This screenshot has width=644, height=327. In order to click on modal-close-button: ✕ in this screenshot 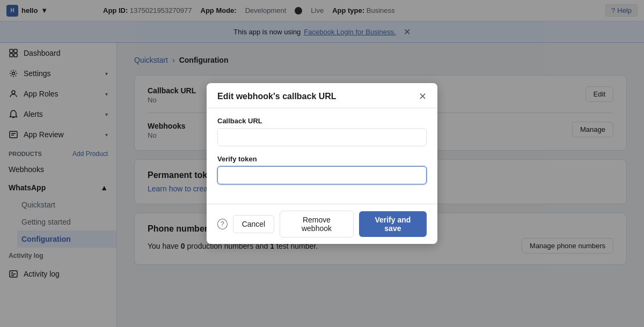, I will do `click(423, 96)`.